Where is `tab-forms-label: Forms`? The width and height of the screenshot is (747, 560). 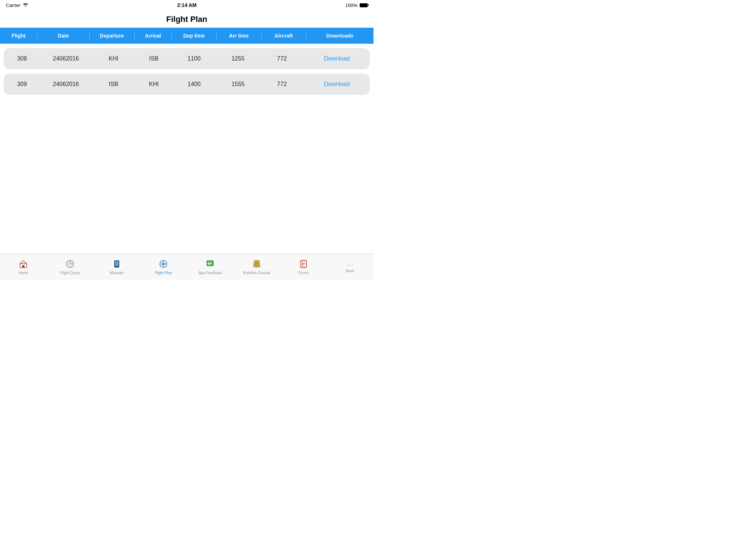
tab-forms-label: Forms is located at coordinates (303, 273).